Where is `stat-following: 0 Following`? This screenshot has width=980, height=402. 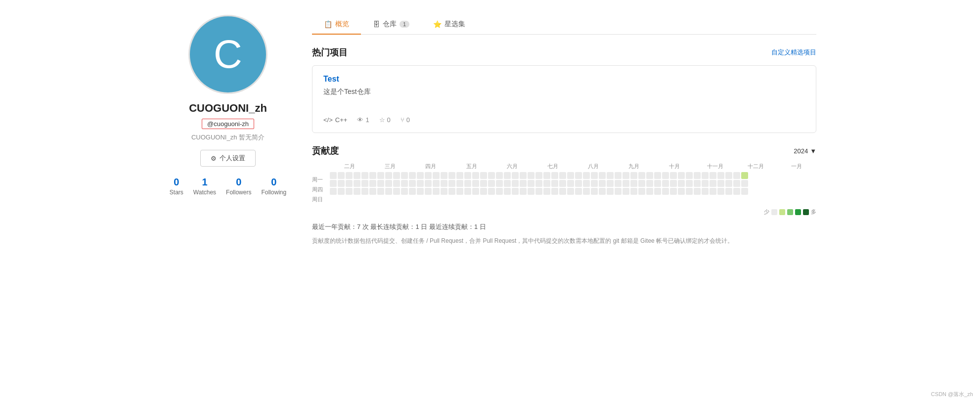
stat-following: 0 Following is located at coordinates (274, 186).